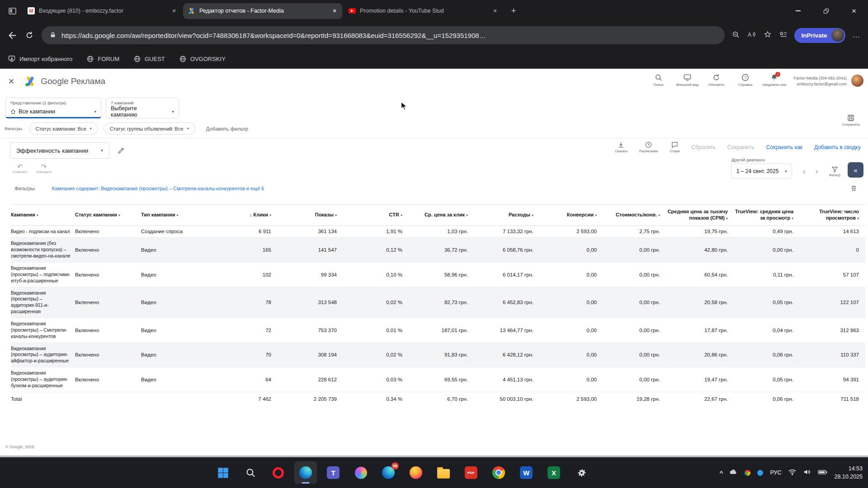 The image size is (868, 488). Describe the element at coordinates (784, 147) in the screenshot. I see `save-as-link: Сохранить как` at that location.